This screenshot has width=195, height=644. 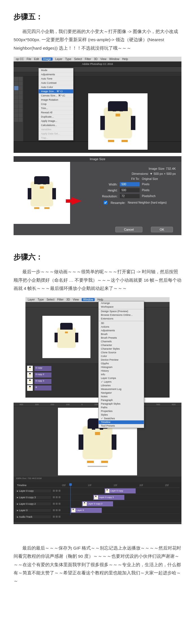 What do you see at coordinates (36, 59) in the screenshot?
I see `menu-item: Edit` at bounding box center [36, 59].